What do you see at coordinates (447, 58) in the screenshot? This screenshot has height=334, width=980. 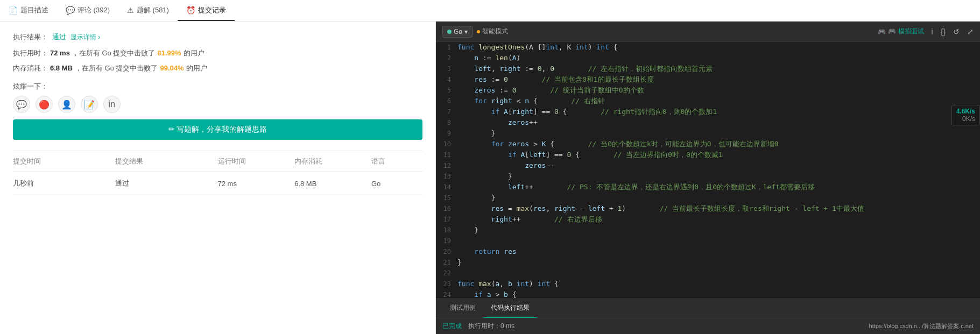 I see `line-number: 2` at bounding box center [447, 58].